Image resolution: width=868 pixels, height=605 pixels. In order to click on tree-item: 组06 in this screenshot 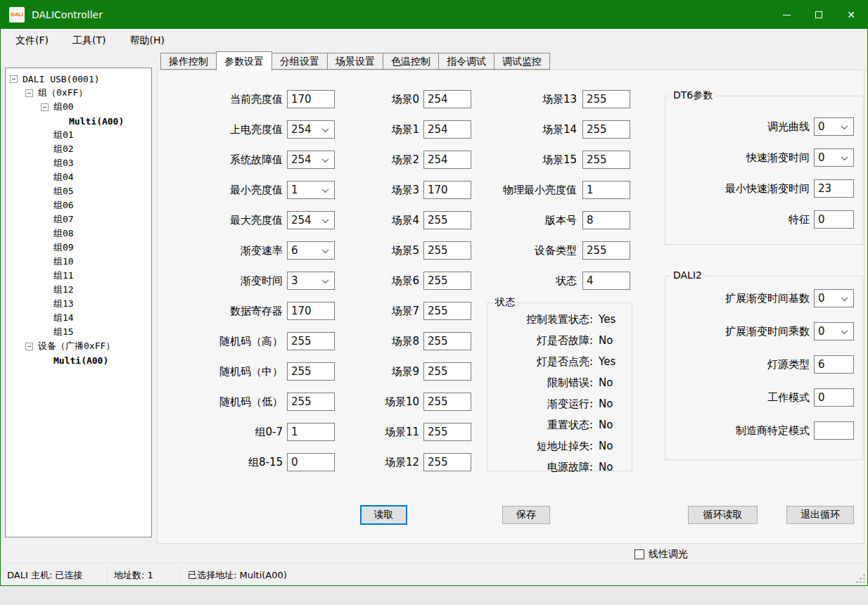, I will do `click(79, 205)`.